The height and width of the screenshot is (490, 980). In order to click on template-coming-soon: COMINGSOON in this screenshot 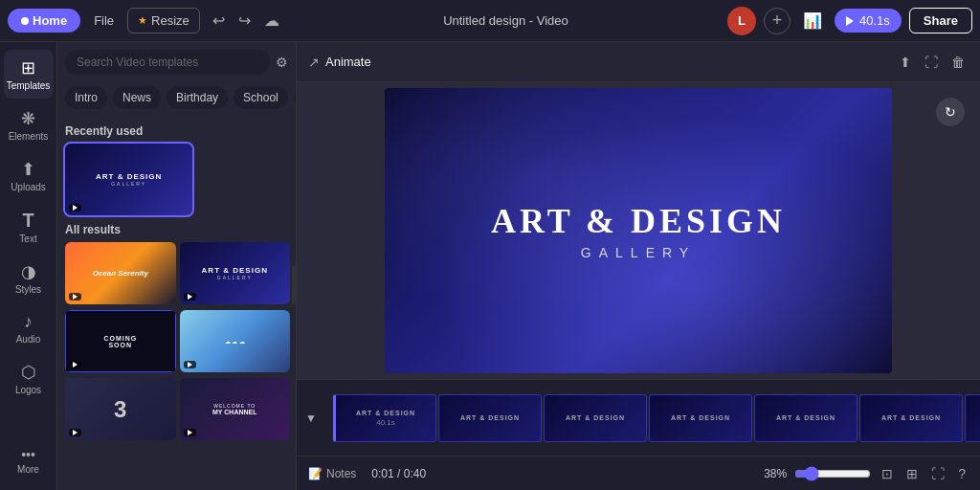, I will do `click(121, 341)`.